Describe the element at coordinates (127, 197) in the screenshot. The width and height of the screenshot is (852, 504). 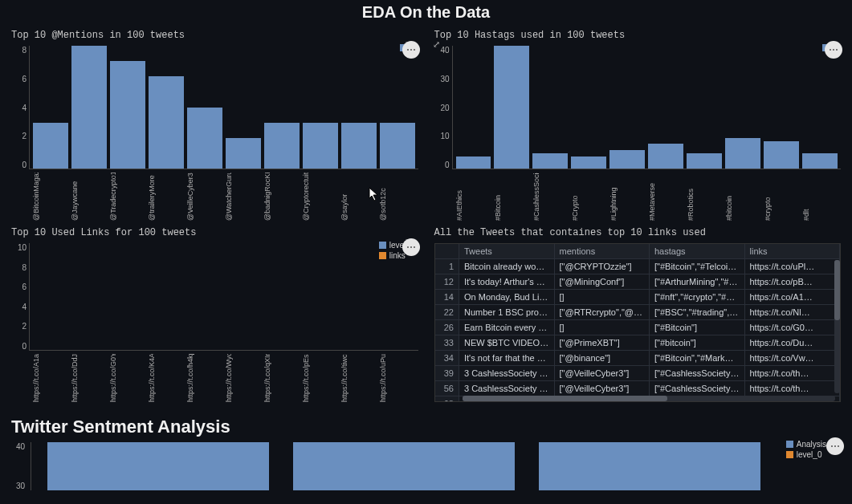
I see `x-tick-label: @Tradecrypto11` at that location.